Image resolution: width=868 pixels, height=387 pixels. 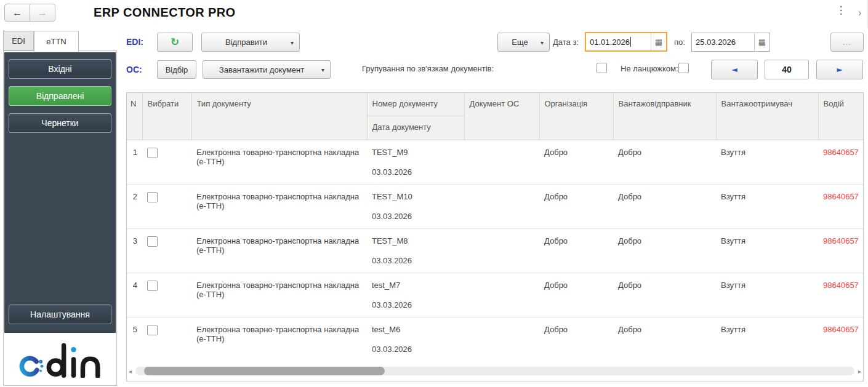 I want to click on scroll-left-icon: ◂, so click(x=131, y=372).